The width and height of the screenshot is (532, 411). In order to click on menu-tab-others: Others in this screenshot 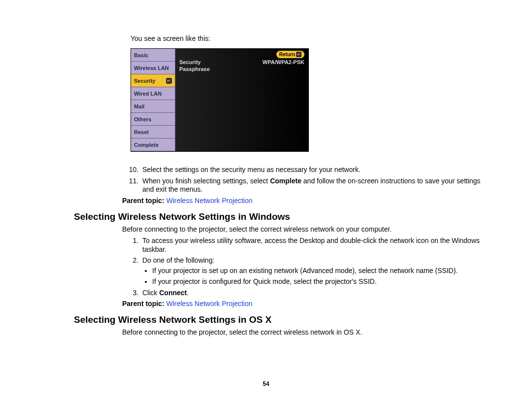, I will do `click(153, 119)`.